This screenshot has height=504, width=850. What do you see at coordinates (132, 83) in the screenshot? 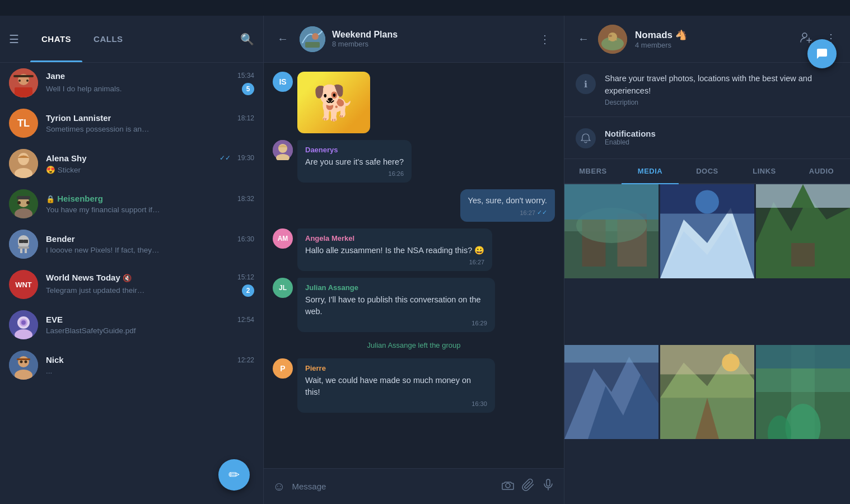
I see `list-item: Jane 15:34 Well I do help animals. 5` at bounding box center [132, 83].